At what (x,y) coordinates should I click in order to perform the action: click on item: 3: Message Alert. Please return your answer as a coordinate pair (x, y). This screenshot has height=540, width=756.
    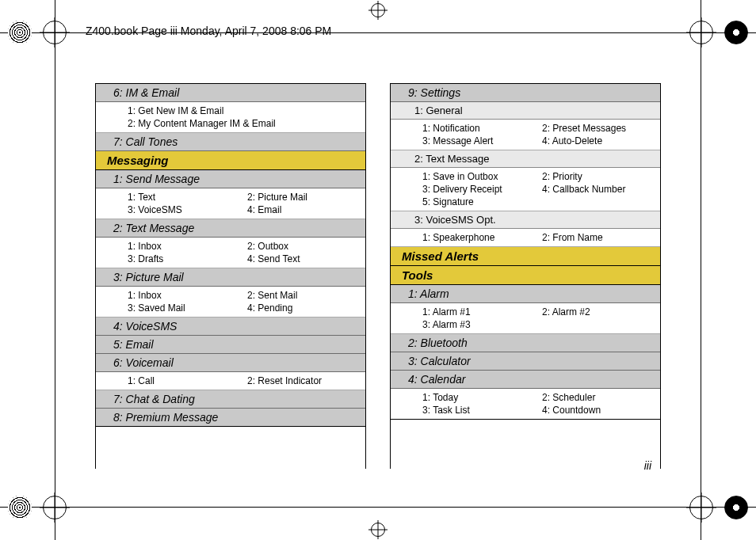
    Looking at the image, I should click on (479, 141).